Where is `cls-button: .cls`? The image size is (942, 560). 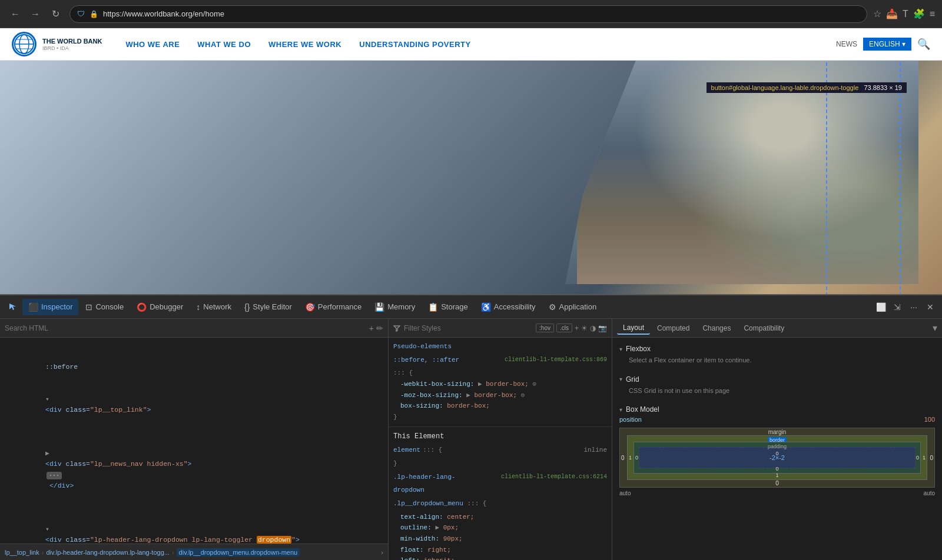
cls-button: .cls is located at coordinates (564, 328).